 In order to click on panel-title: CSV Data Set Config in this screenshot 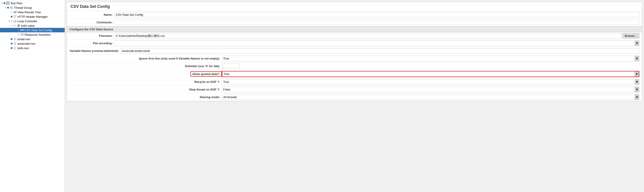, I will do `click(354, 7)`.